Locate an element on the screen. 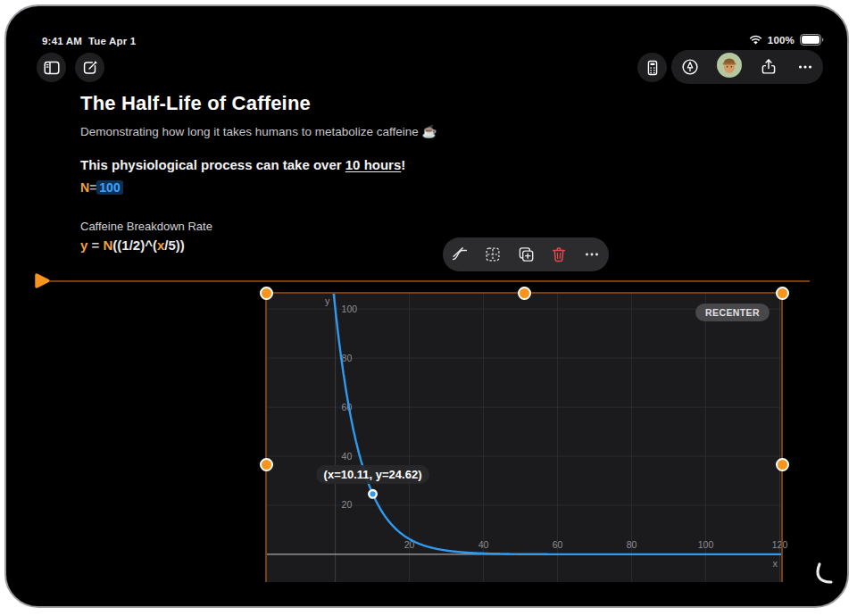  battery-icon is located at coordinates (812, 39).